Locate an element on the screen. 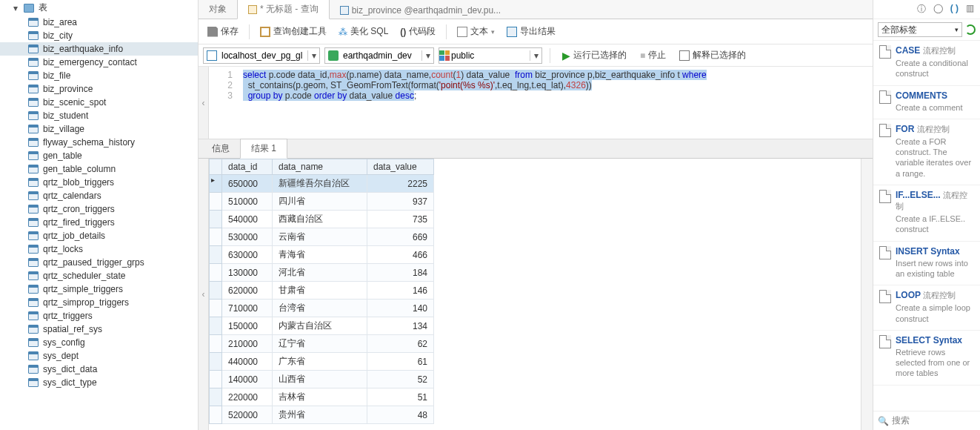 The image size is (980, 430). cell-data-name: 吉林省 is located at coordinates (320, 397).